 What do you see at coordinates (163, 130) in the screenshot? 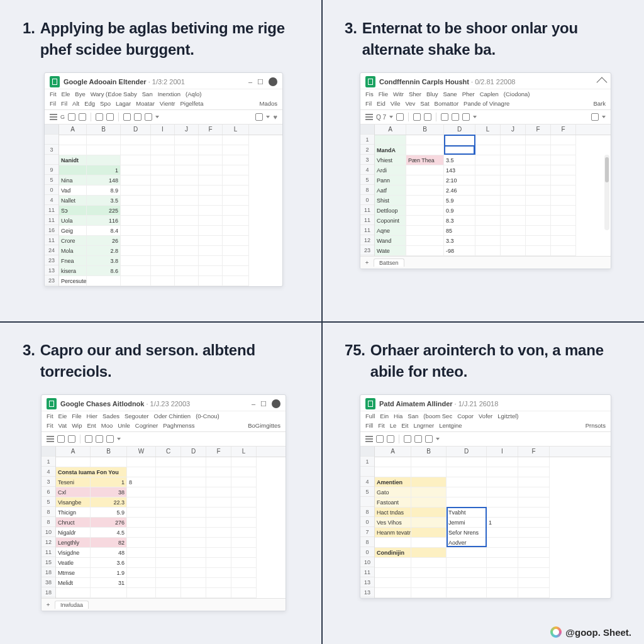
I see `column-header: I` at bounding box center [163, 130].